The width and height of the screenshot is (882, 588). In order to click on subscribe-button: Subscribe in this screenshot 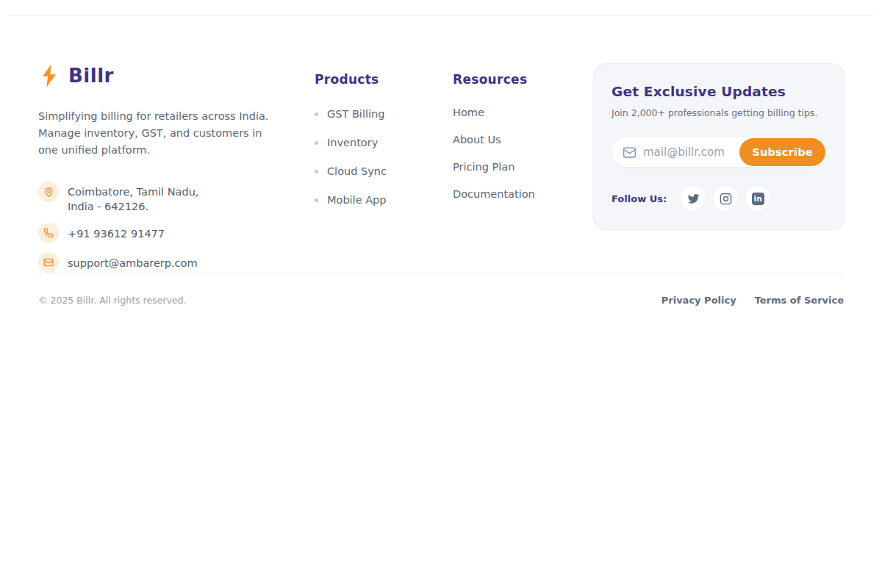, I will do `click(782, 152)`.